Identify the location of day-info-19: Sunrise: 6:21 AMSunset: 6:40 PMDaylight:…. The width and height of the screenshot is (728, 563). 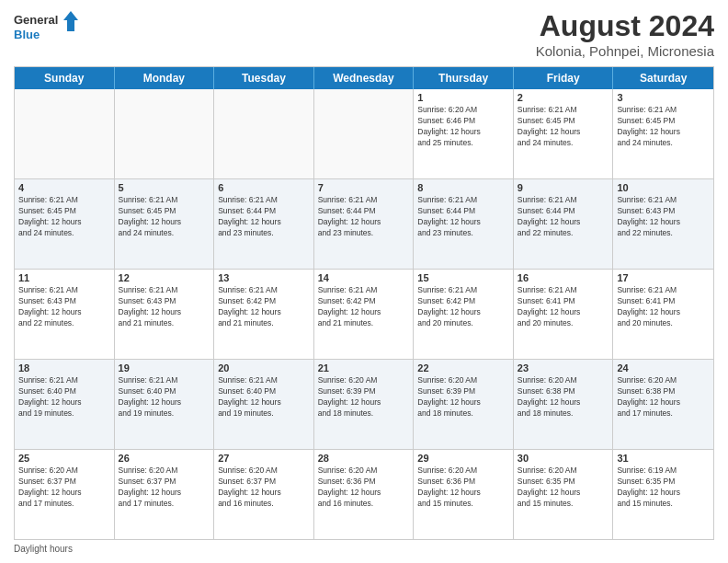
(165, 397).